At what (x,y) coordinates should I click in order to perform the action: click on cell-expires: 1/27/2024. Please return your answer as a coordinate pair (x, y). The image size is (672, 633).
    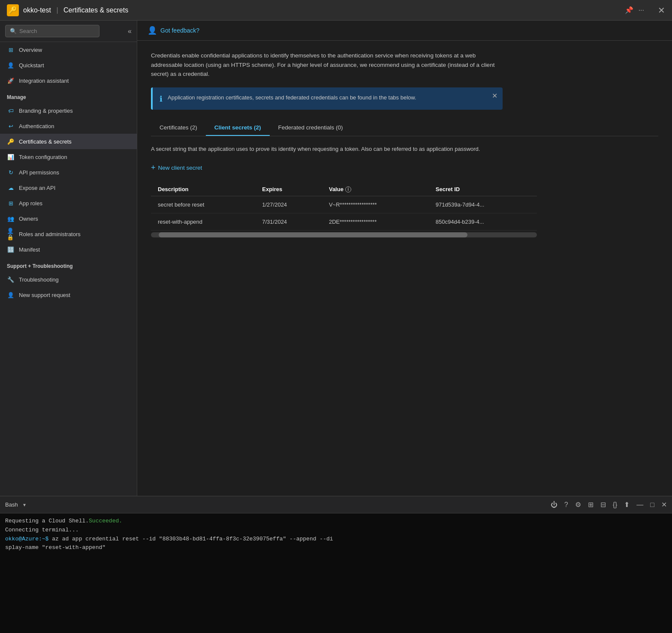
    Looking at the image, I should click on (289, 205).